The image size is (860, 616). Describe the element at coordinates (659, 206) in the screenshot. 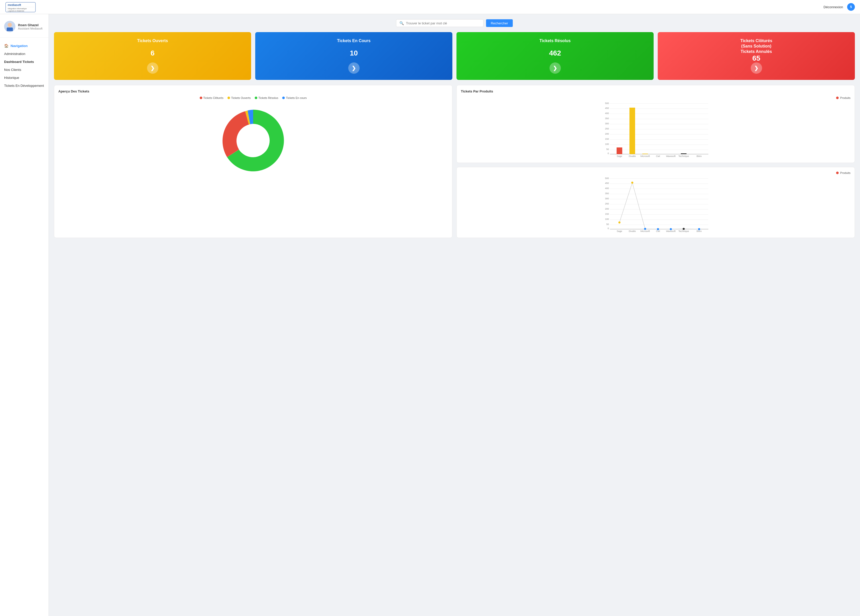

I see `line-path` at that location.